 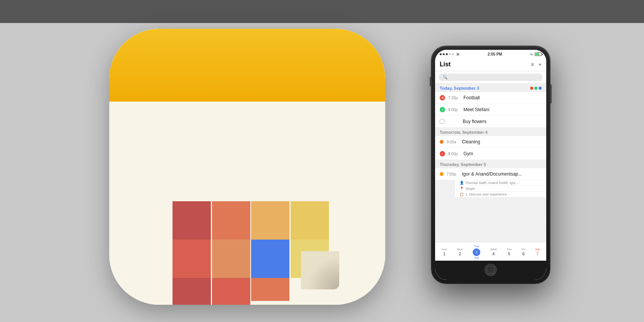 I want to click on date-header-tomorrow: Tomorrow, September 4, so click(x=491, y=132).